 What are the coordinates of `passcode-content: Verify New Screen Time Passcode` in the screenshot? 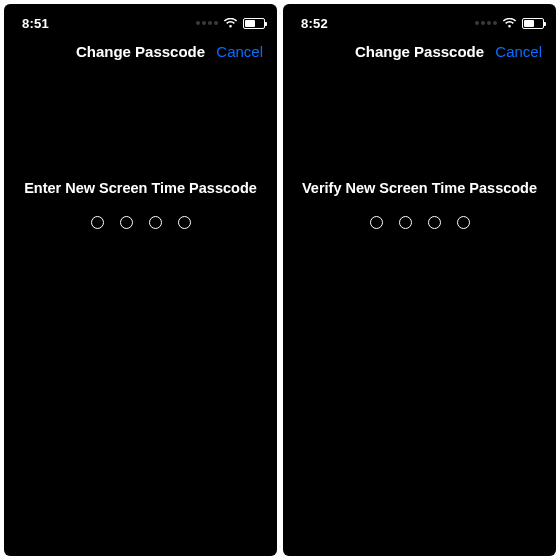 It's located at (420, 204).